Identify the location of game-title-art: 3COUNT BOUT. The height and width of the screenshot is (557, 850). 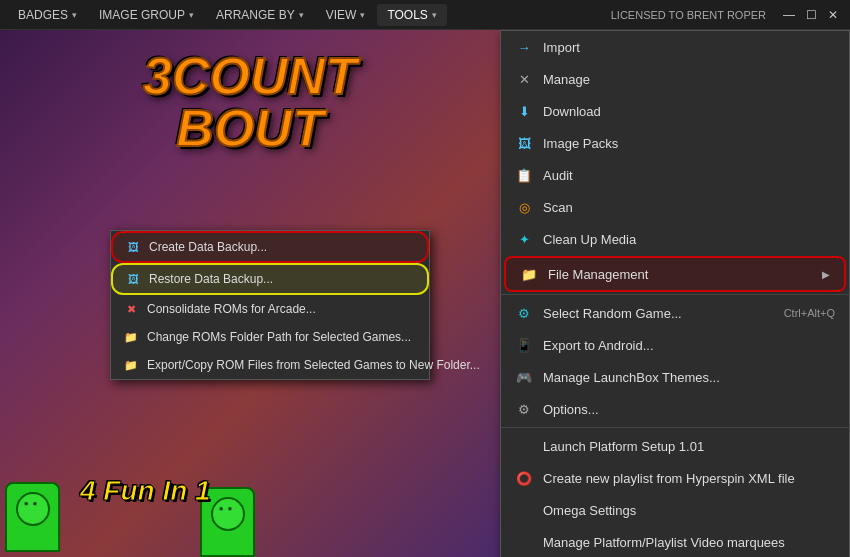
(250, 102).